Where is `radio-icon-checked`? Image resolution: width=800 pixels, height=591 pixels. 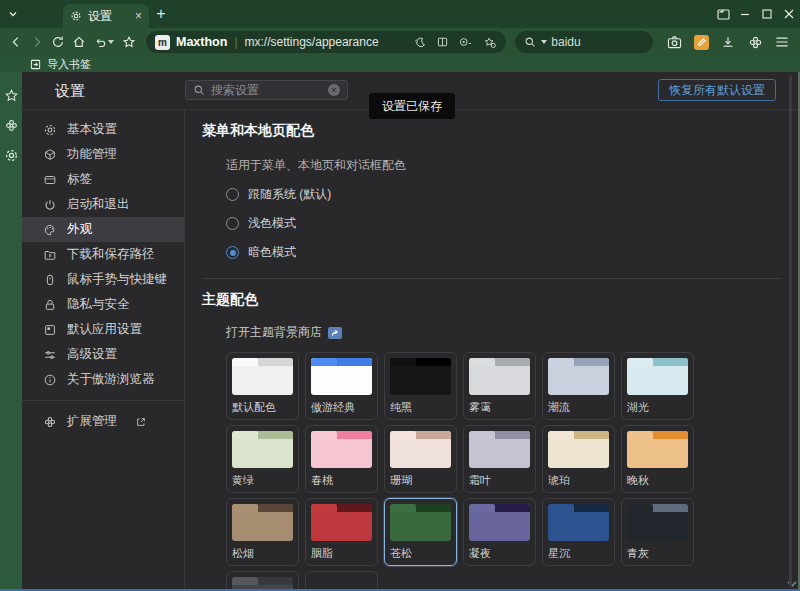 radio-icon-checked is located at coordinates (232, 252).